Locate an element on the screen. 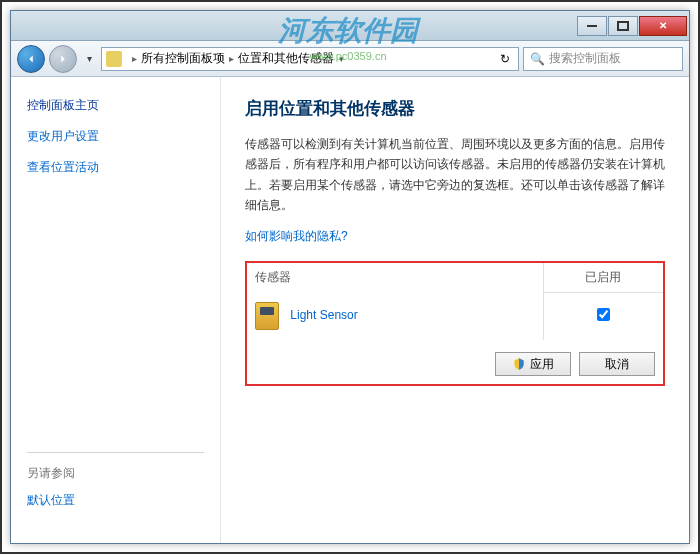  search-input: 🔍 搜索控制面板 is located at coordinates (603, 59).